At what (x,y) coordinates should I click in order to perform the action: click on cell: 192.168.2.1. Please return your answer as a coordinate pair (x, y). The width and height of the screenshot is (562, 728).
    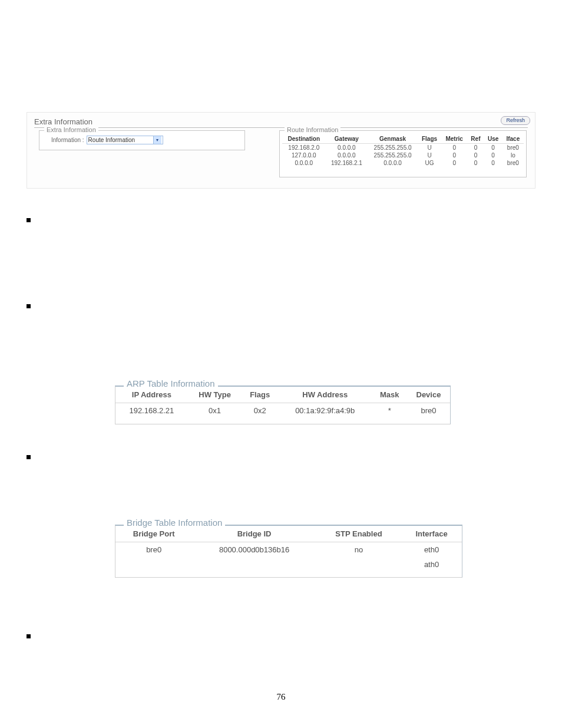
    Looking at the image, I should click on (347, 163).